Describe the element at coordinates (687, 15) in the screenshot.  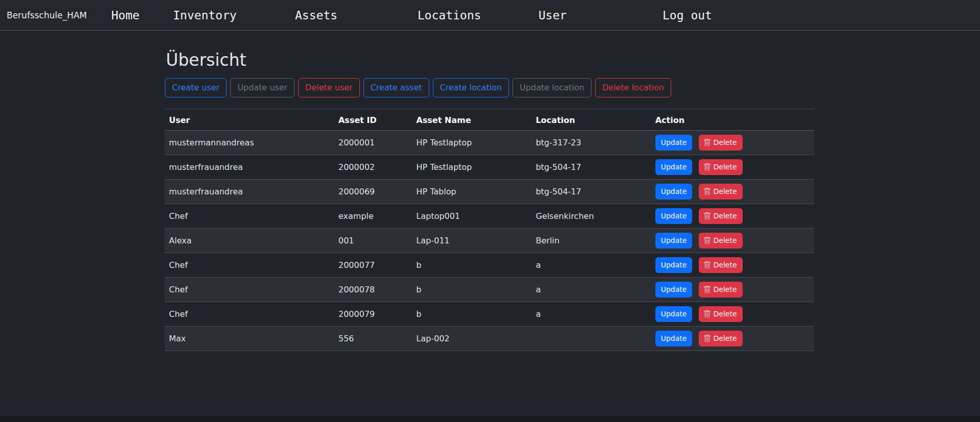
I see `nav-item-logout: Log out` at that location.